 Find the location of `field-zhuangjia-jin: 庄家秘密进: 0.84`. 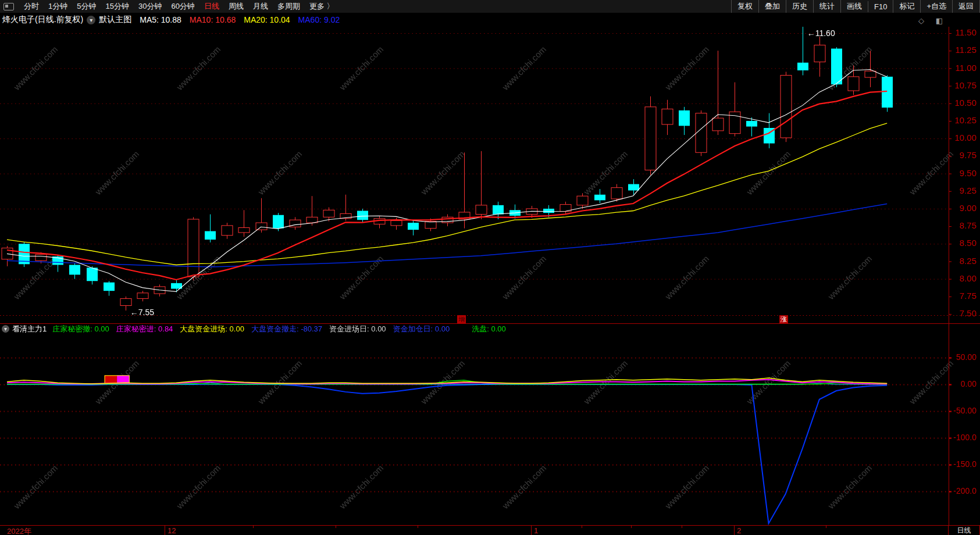

field-zhuangjia-jin: 庄家秘密进: 0.84 is located at coordinates (145, 329).